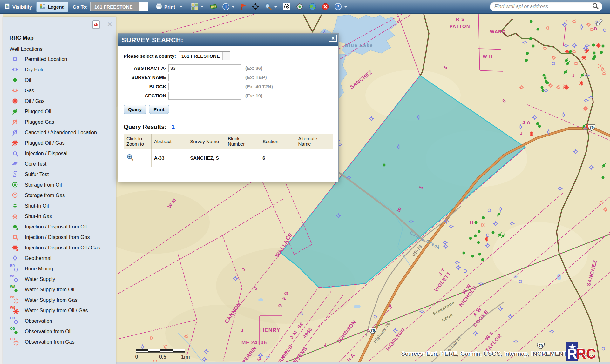 The width and height of the screenshot is (610, 364). Describe the element at coordinates (63, 38) in the screenshot. I see `legend-title: RRC Map` at that location.